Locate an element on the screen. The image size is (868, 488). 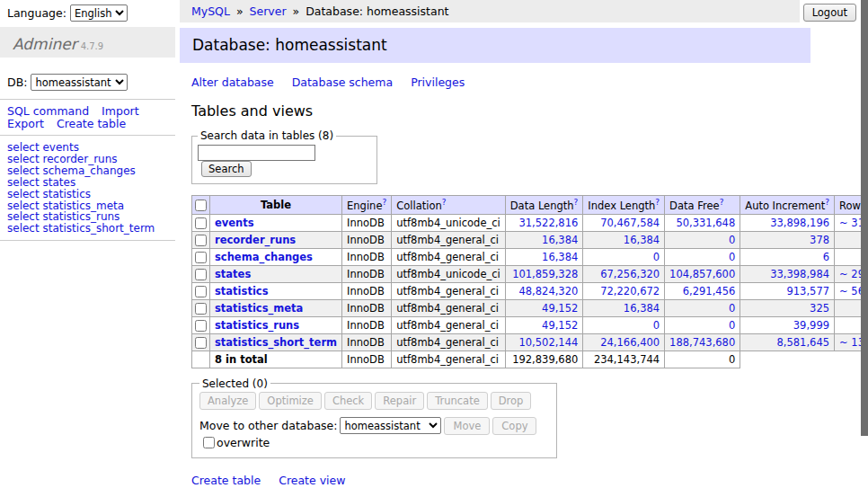
table-name-link: recorder_runs is located at coordinates (79, 159).